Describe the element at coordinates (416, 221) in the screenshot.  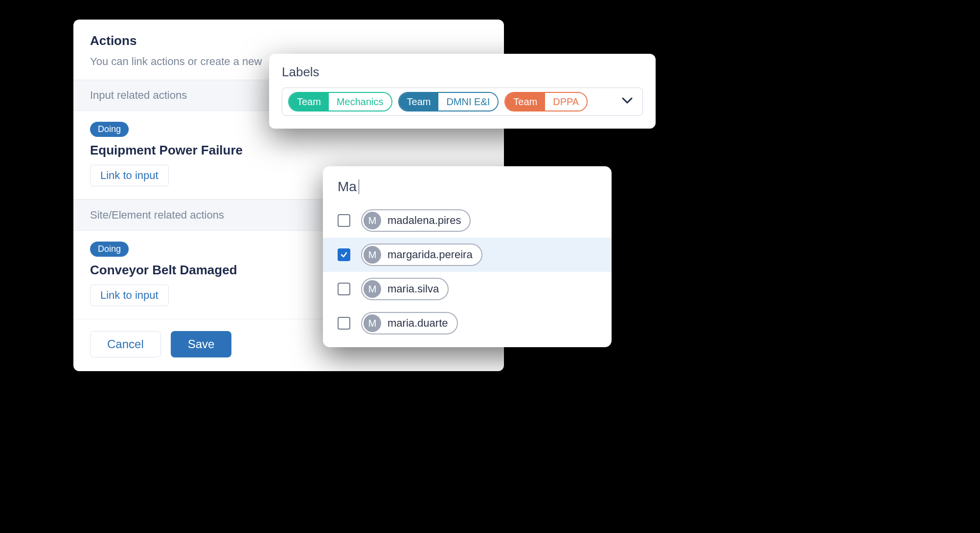
I see `user-chip: M madalena.pires` at that location.